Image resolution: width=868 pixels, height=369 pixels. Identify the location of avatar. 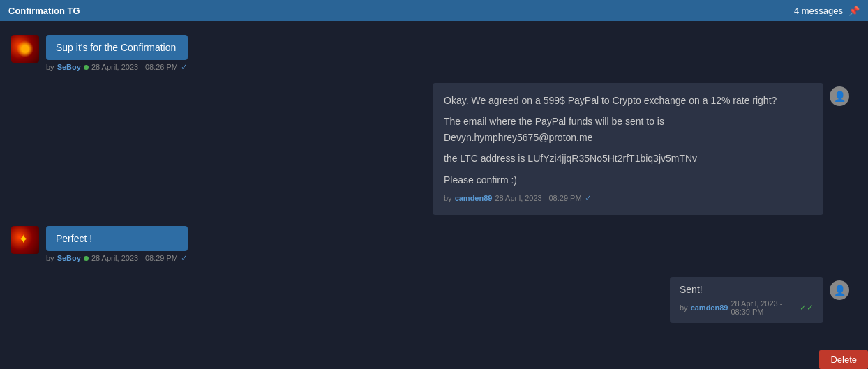
(25, 49).